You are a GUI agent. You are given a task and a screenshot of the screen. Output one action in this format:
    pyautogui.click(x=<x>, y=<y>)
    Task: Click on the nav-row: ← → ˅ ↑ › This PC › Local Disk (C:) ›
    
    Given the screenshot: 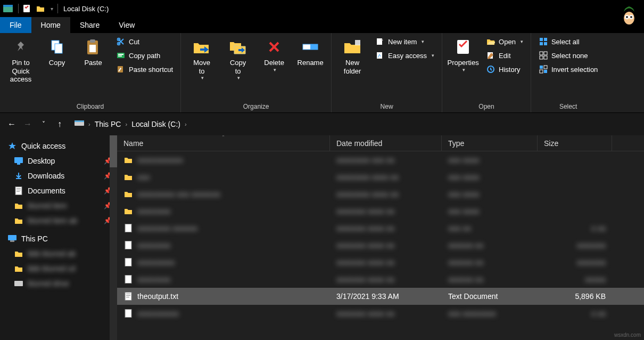 What is the action you would take?
    pyautogui.click(x=322, y=124)
    